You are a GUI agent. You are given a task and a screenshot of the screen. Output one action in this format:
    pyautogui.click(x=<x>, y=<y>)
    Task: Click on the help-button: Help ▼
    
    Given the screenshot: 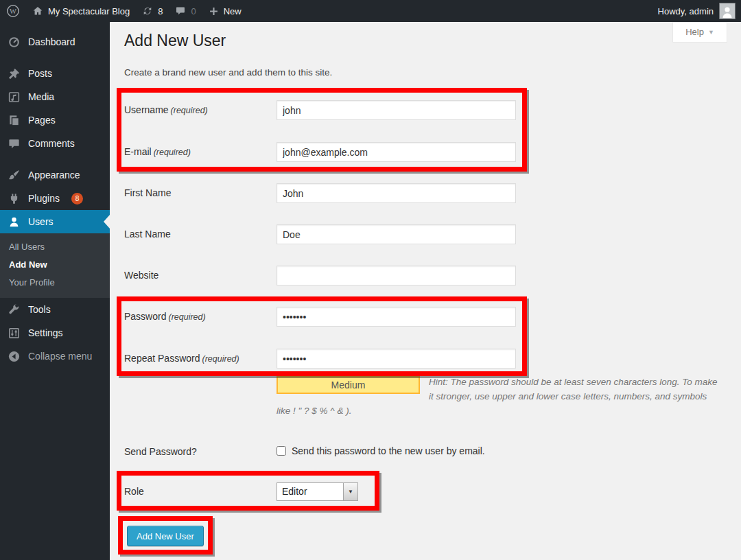 What is the action you would take?
    pyautogui.click(x=700, y=32)
    